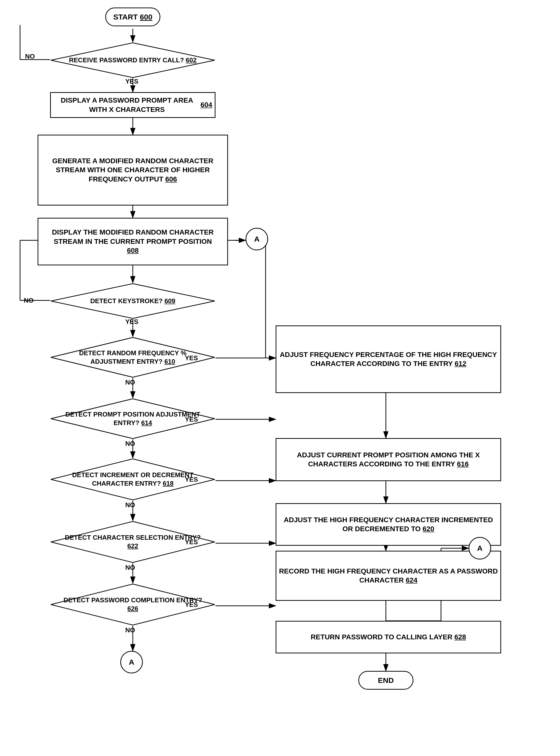 This screenshot has width=560, height=756. Describe the element at coordinates (133, 542) in the screenshot. I see `detect-char-text: DETECT CHARACTER SELECTION ENTRY? 622` at that location.